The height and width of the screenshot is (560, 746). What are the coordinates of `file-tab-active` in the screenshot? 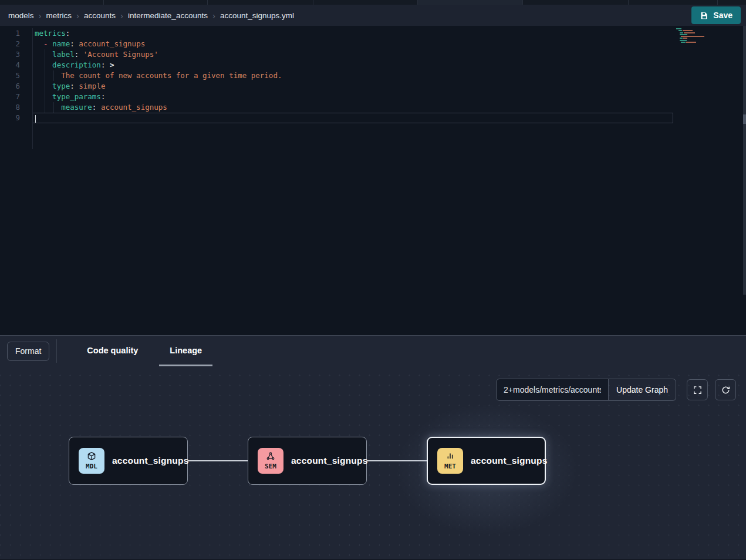 It's located at (471, 2).